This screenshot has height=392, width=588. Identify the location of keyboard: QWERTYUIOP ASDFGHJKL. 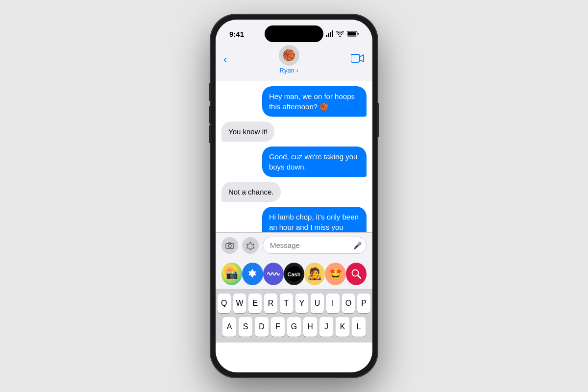
(294, 316).